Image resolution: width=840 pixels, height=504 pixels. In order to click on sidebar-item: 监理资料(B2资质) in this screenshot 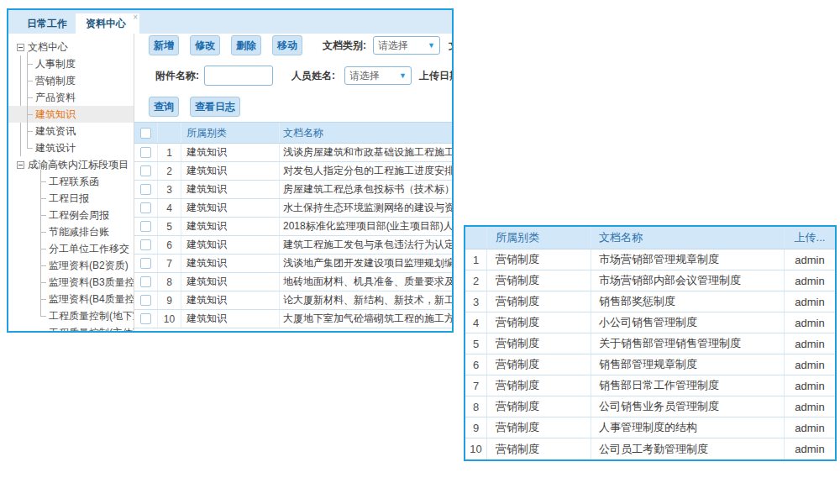, I will do `click(71, 265)`.